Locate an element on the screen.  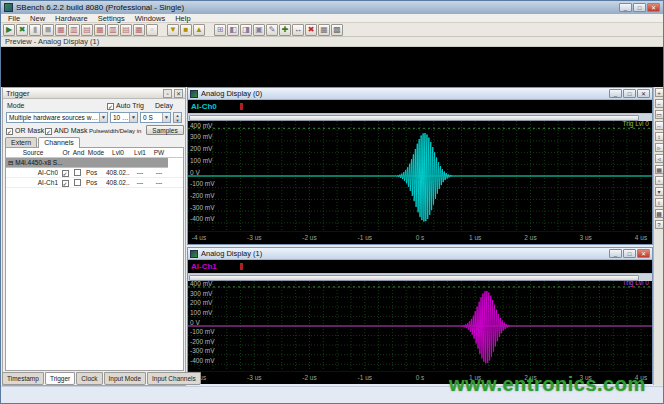
tab-clock: Clock is located at coordinates (89, 378).